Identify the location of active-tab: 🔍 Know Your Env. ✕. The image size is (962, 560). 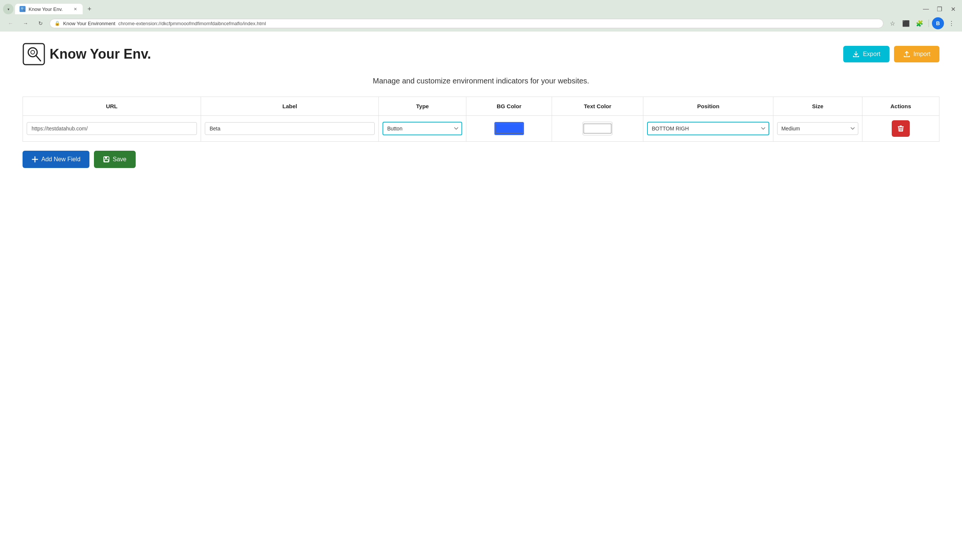
(49, 9).